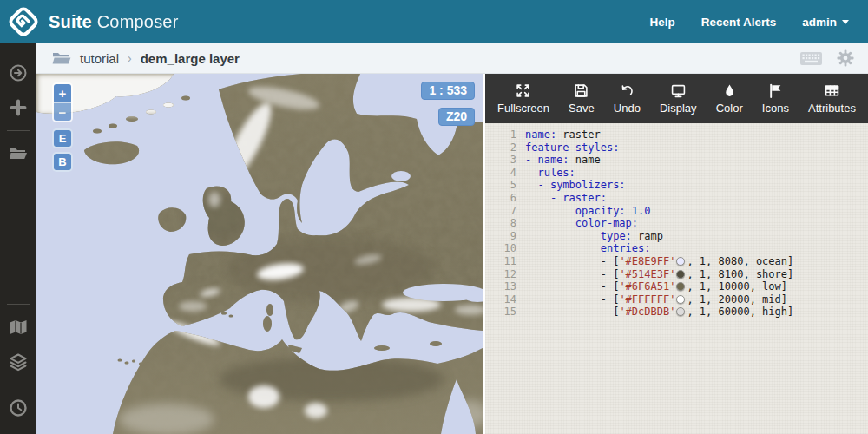 The image size is (868, 434). Describe the element at coordinates (562, 135) in the screenshot. I see `code-text: name: raster` at that location.